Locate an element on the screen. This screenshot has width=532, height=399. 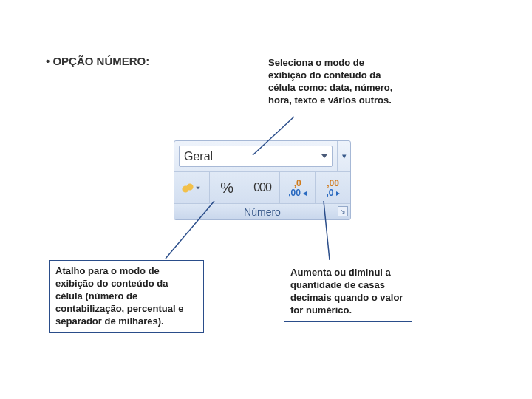
callout-shortcut-buttons: Atalho para o modo de exibição do conteú… is located at coordinates (126, 296).